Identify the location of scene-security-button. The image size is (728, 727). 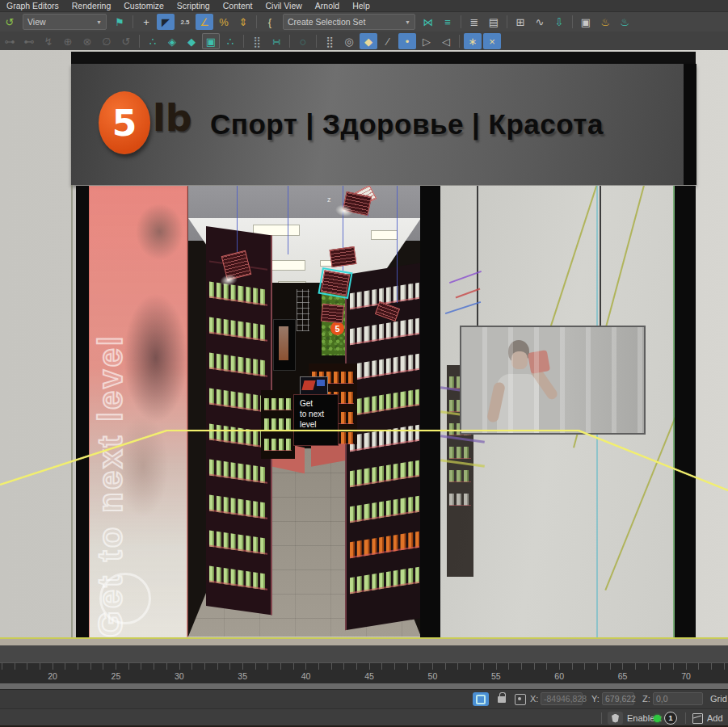
(616, 718).